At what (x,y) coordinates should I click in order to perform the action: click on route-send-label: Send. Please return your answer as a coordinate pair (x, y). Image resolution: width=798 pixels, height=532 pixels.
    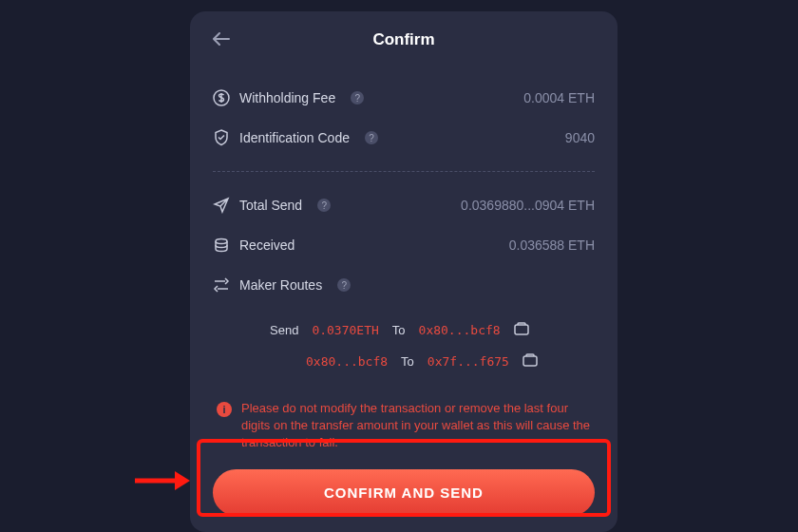
    Looking at the image, I should click on (284, 331).